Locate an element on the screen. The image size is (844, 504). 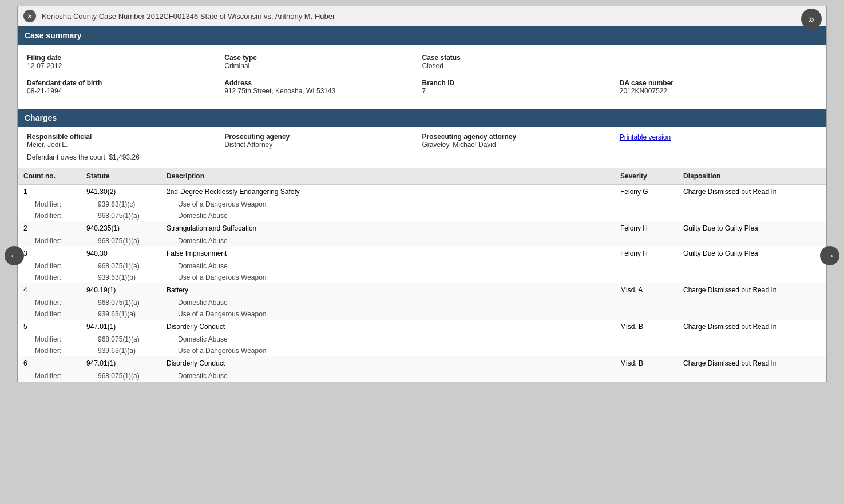
charges-meta: Responsible official Meier, Jodi L. Pros… is located at coordinates (422, 148).